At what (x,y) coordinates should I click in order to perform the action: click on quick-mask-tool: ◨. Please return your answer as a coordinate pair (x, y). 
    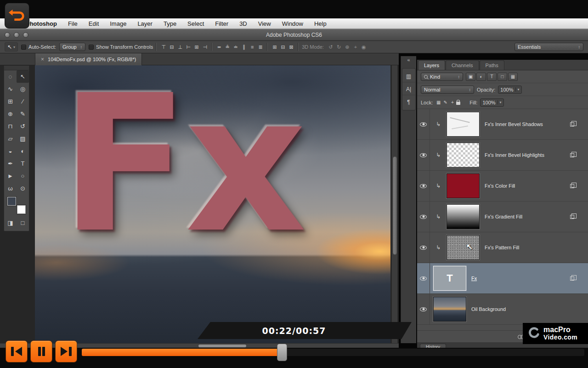
    Looking at the image, I should click on (10, 223).